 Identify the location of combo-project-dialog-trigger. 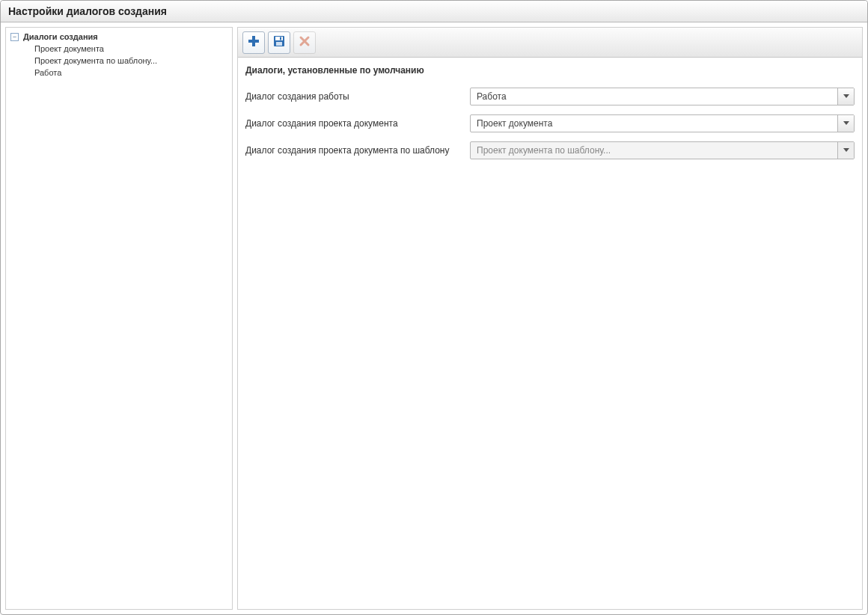
(846, 123).